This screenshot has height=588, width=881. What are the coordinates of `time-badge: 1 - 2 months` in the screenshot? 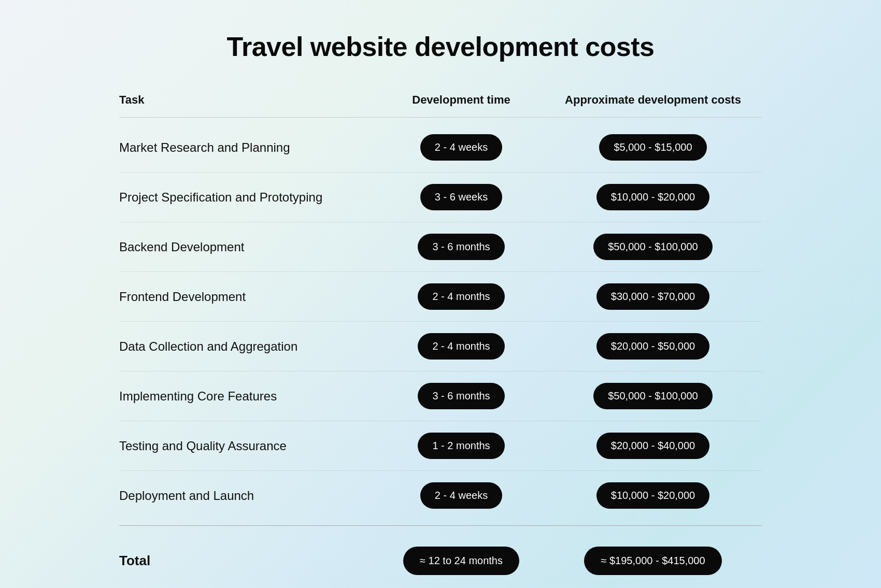 It's located at (461, 446).